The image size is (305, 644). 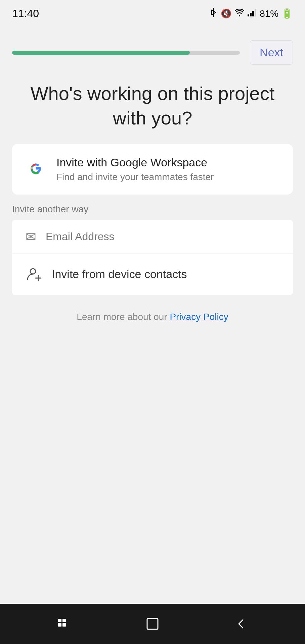 What do you see at coordinates (123, 317) in the screenshot?
I see `privacy-prefix: Learn more about our` at bounding box center [123, 317].